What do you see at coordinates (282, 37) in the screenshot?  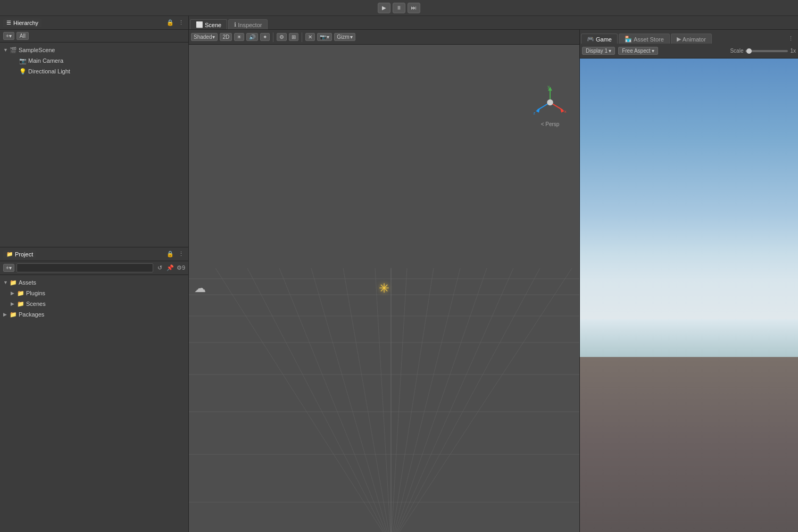 I see `scene-visibility: ⚙` at bounding box center [282, 37].